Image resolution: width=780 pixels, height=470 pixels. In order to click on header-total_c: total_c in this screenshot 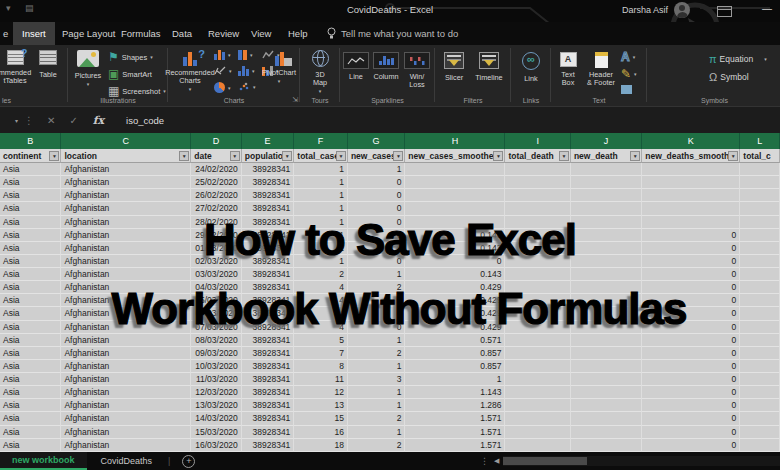, I will do `click(760, 156)`.